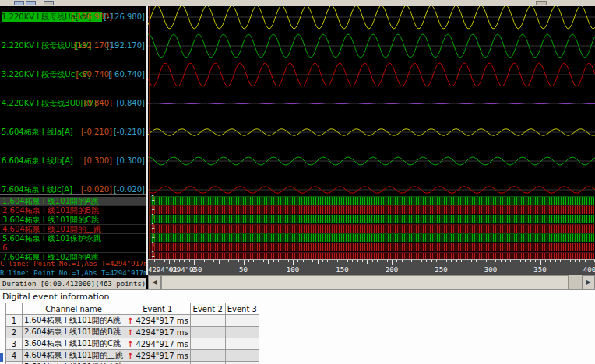  I want to click on analog-channel-row: 3.220KV I 段母线Uc[kV][-60.740][-60.740], so click(73, 75).